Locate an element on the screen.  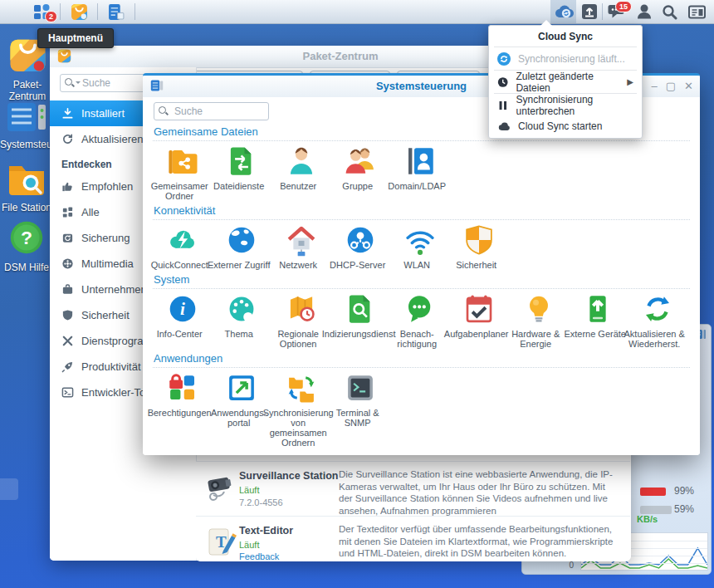
cp-item-update-restore: Aktualisieren & Wiederherst. is located at coordinates (658, 321).